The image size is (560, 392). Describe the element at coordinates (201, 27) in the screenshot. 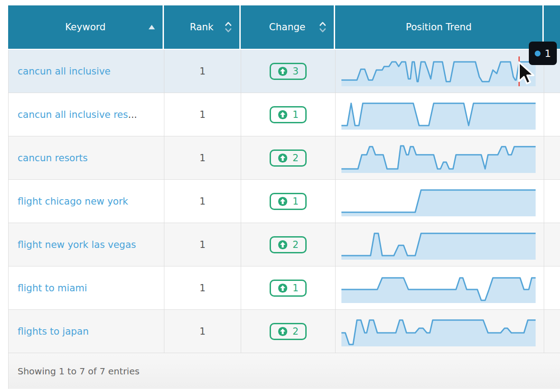

I see `column-header-label: Rank` at that location.